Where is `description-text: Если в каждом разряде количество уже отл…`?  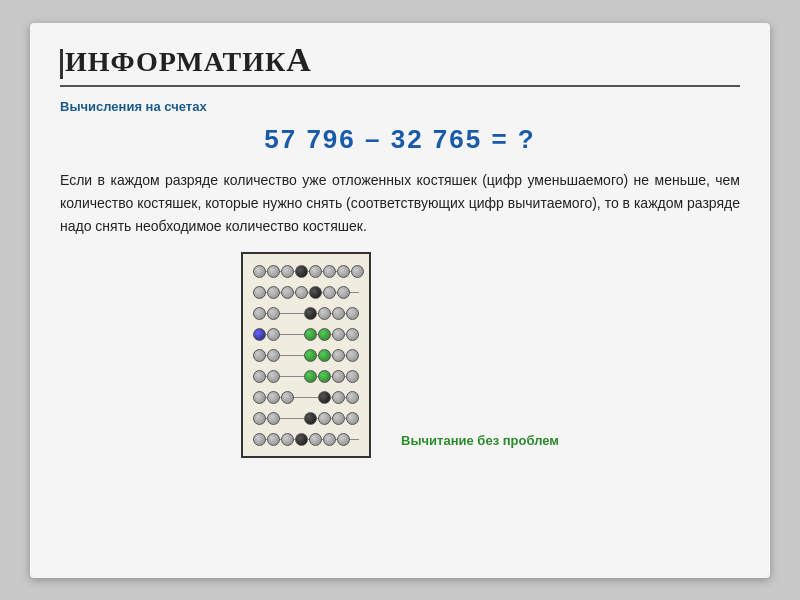
description-text: Если в каждом разряде количество уже отл… is located at coordinates (400, 204).